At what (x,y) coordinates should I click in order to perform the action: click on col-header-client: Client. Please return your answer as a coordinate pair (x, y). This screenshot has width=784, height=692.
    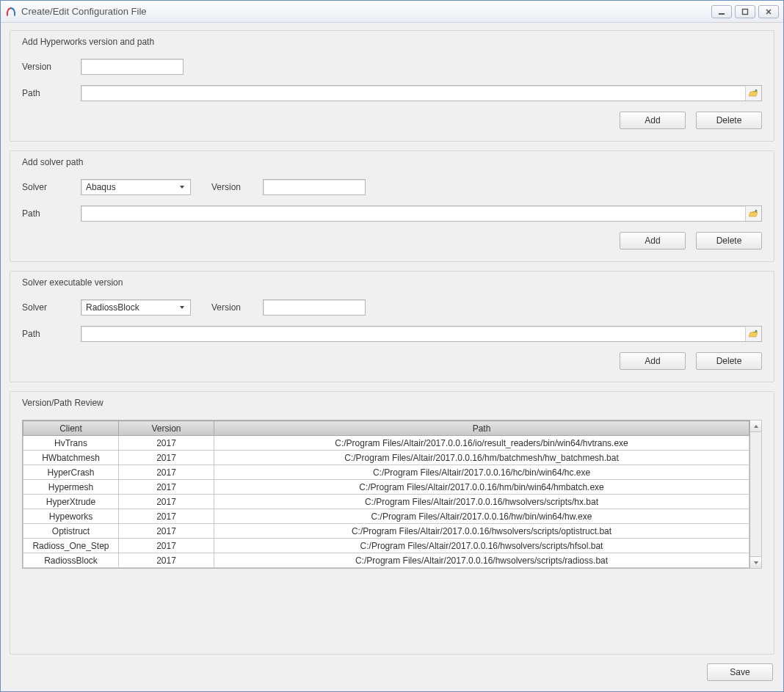
    Looking at the image, I should click on (71, 429).